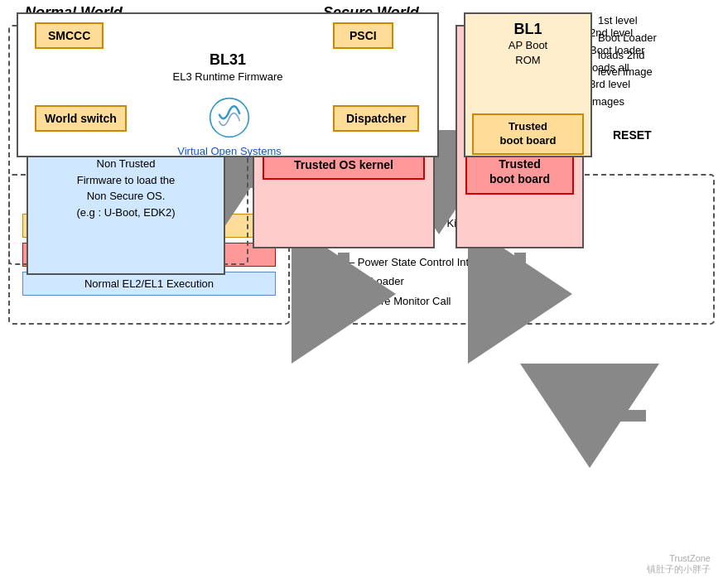  I want to click on smccc-box: SMCCC, so click(70, 36).